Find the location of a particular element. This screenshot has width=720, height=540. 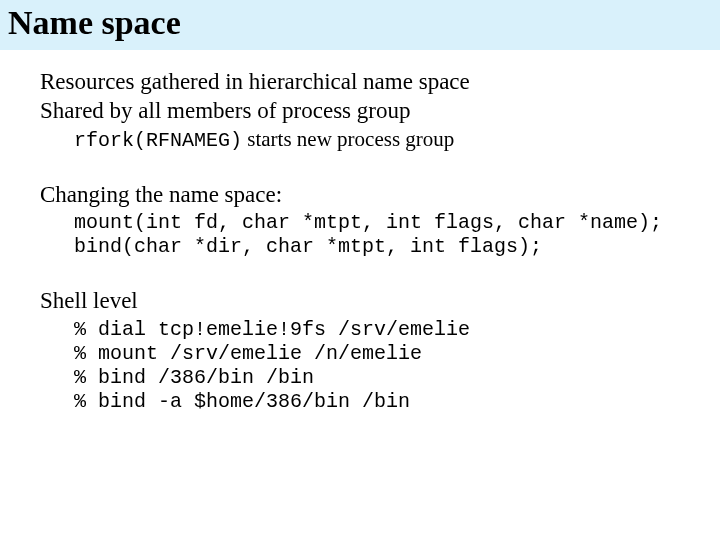

bullet-resources: Resources gathered in hierarchical name … is located at coordinates (380, 82).